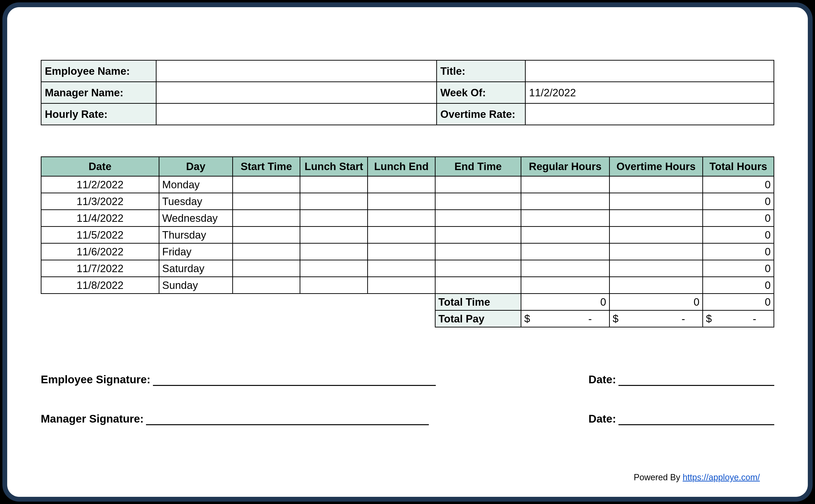 This screenshot has width=815, height=504. I want to click on col-header-lunch-start: Lunch Start, so click(334, 167).